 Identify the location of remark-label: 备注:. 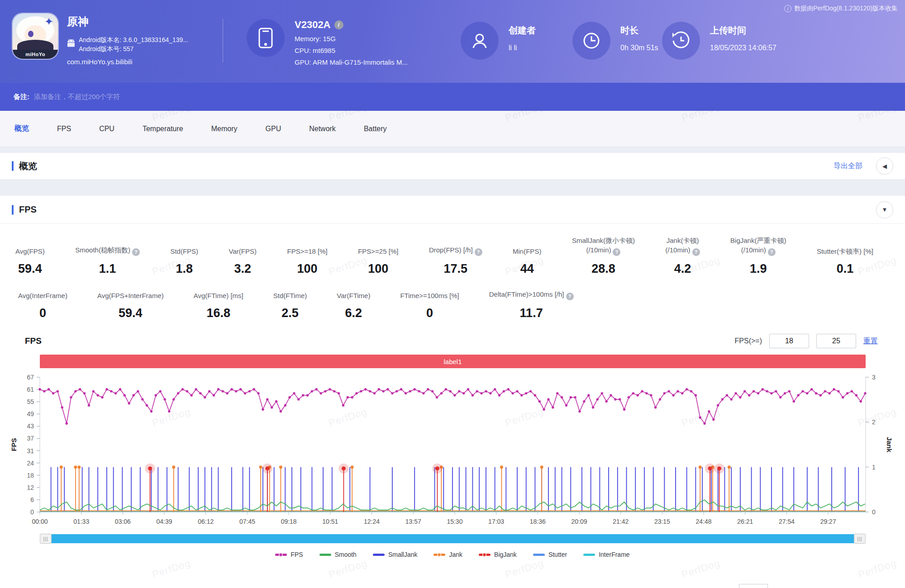
(22, 97).